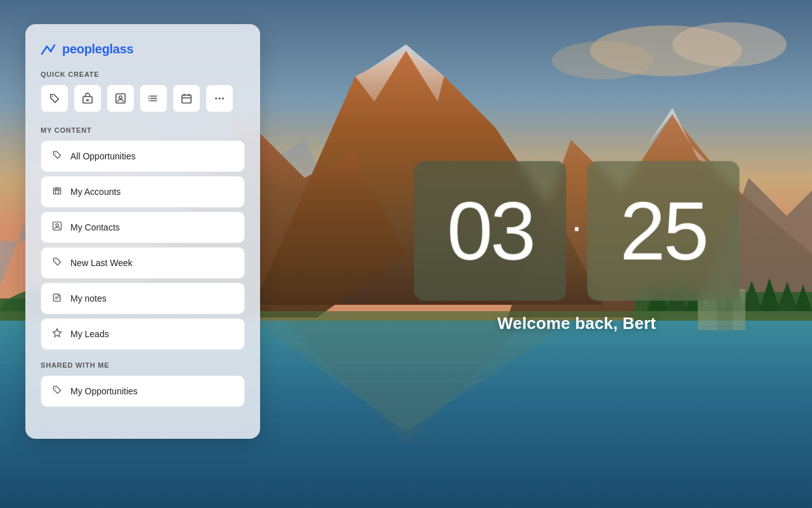  Describe the element at coordinates (143, 50) in the screenshot. I see `logo-area: peopleglass` at that location.